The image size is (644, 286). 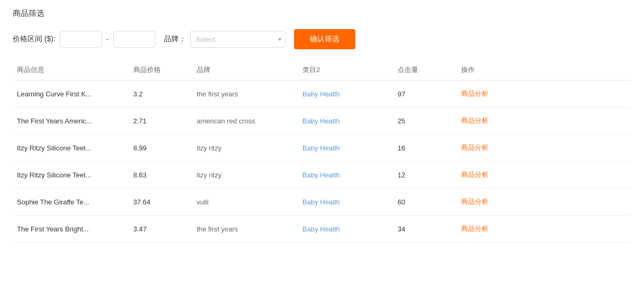 What do you see at coordinates (34, 39) in the screenshot?
I see `price-label: 价格区间 ($):` at bounding box center [34, 39].